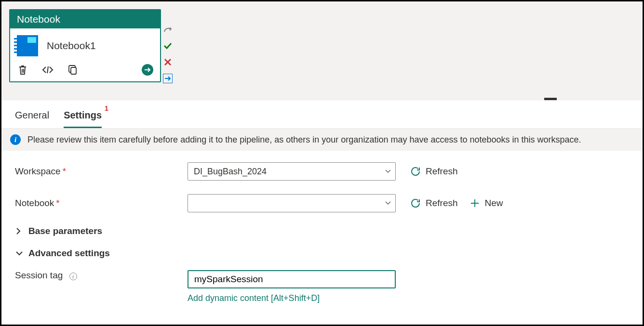 This screenshot has height=326, width=644. What do you see at coordinates (168, 46) in the screenshot?
I see `on-success-handle-icon` at bounding box center [168, 46].